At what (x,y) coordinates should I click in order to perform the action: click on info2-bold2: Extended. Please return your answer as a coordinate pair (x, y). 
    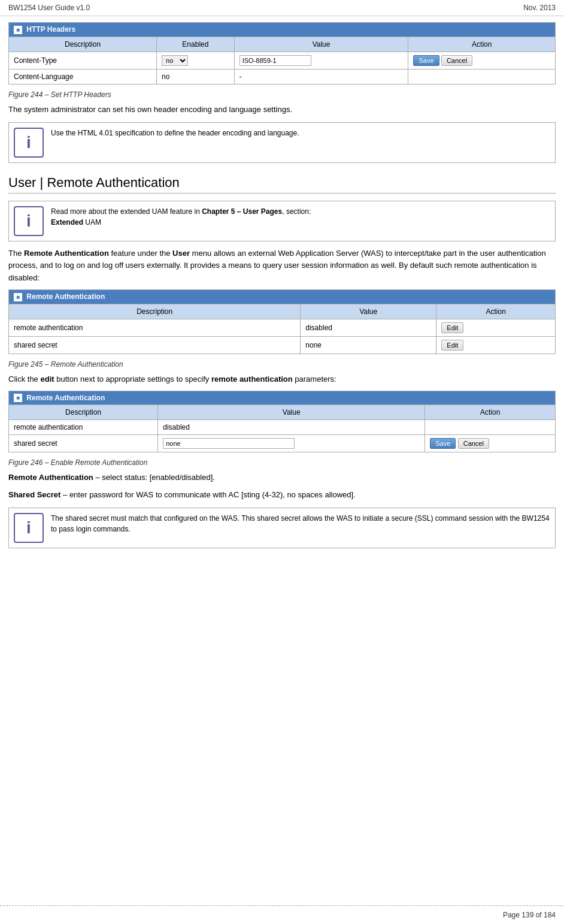
    Looking at the image, I should click on (67, 222).